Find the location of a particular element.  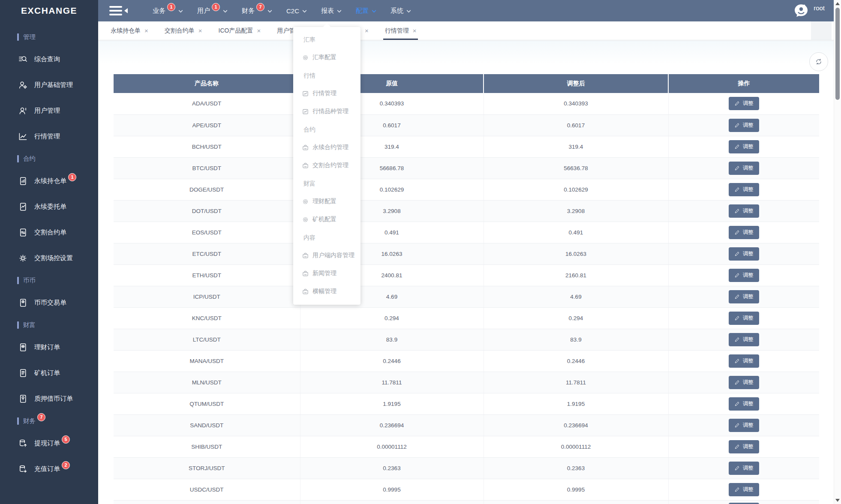

doc-lock-icon is located at coordinates (23, 399).